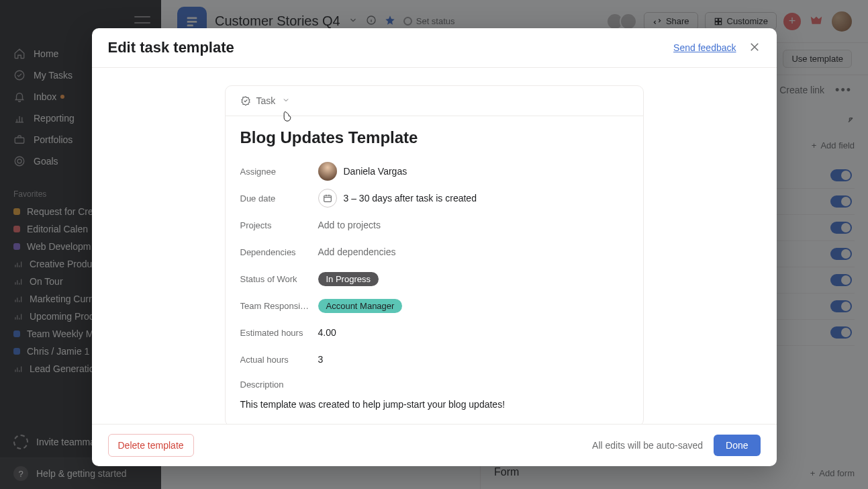 This screenshot has width=868, height=489. What do you see at coordinates (737, 445) in the screenshot?
I see `done-button: Done` at bounding box center [737, 445].